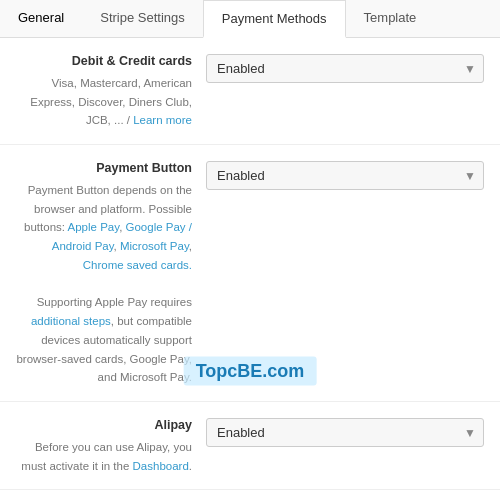 This screenshot has height=500, width=500. Describe the element at coordinates (142, 19) in the screenshot. I see `tab-stripe-settings: Stripe Settings` at that location.